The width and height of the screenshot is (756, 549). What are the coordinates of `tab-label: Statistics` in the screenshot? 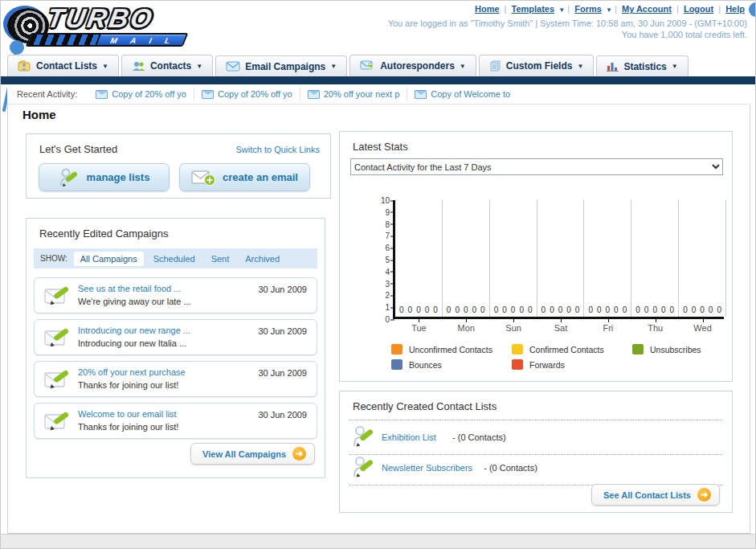 It's located at (644, 67).